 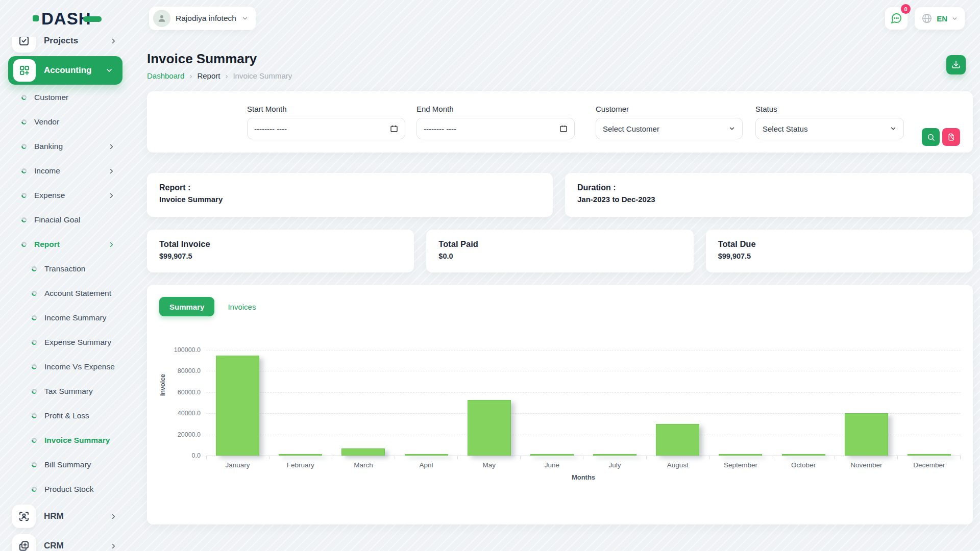 I want to click on status-label: Status, so click(x=830, y=109).